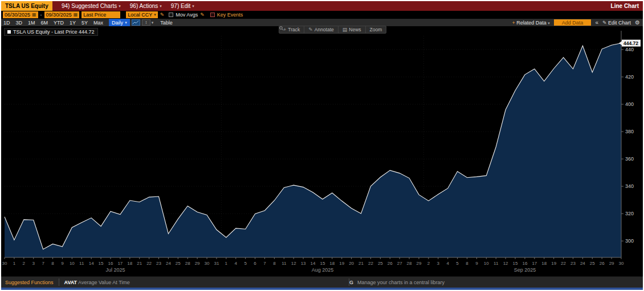  Describe the element at coordinates (612, 263) in the screenshot. I see `svg-text: 29` at that location.